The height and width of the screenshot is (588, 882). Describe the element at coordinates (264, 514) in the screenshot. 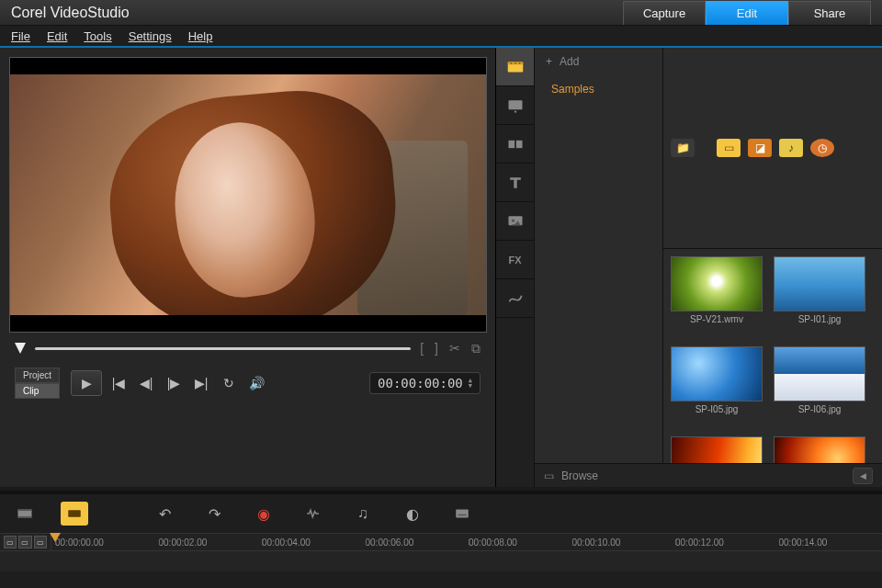

I see `record-button: ◉` at that location.